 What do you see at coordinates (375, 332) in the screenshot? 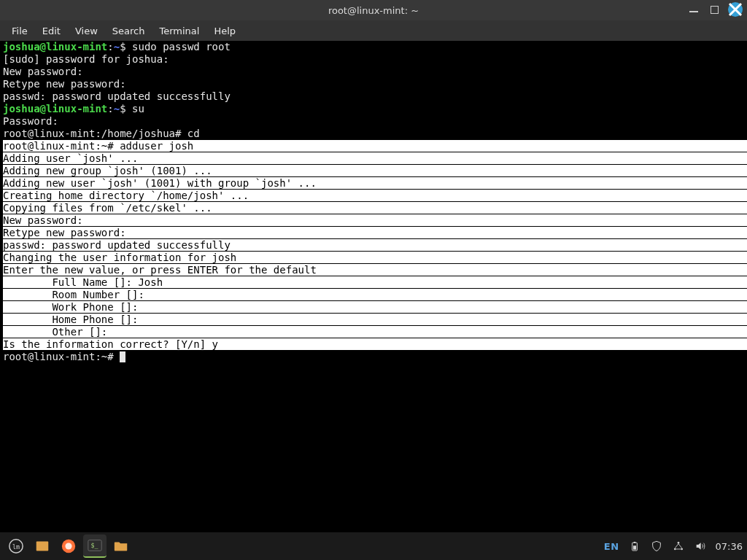
I see `terminal-line: Other []:` at bounding box center [375, 332].